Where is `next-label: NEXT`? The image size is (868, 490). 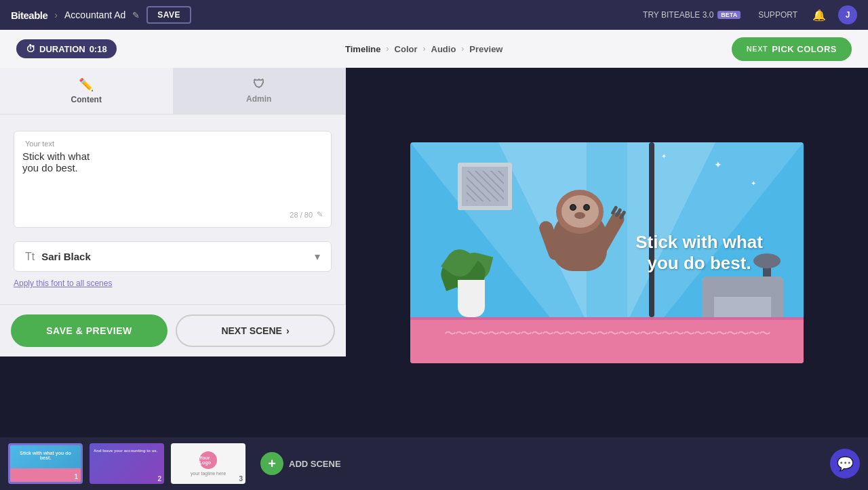
next-label: NEXT is located at coordinates (757, 49).